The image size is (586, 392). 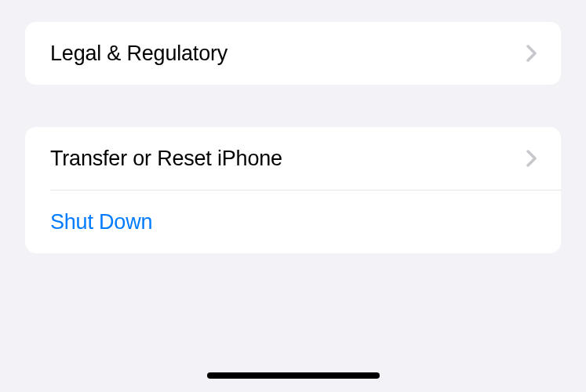 I want to click on settings-group-legal: Legal & Regulatory, so click(x=293, y=53).